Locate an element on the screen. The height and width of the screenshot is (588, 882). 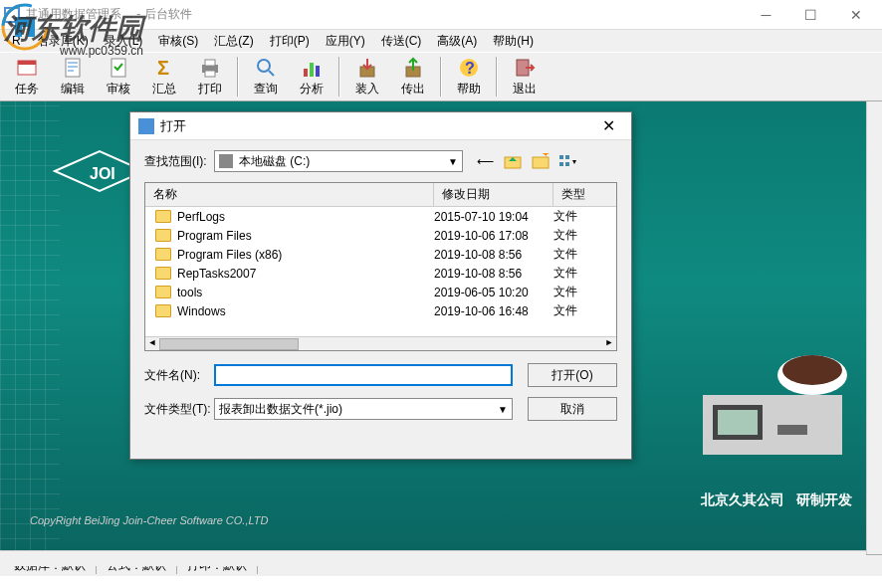
toolbar-import-button: 装入 is located at coordinates (367, 77).